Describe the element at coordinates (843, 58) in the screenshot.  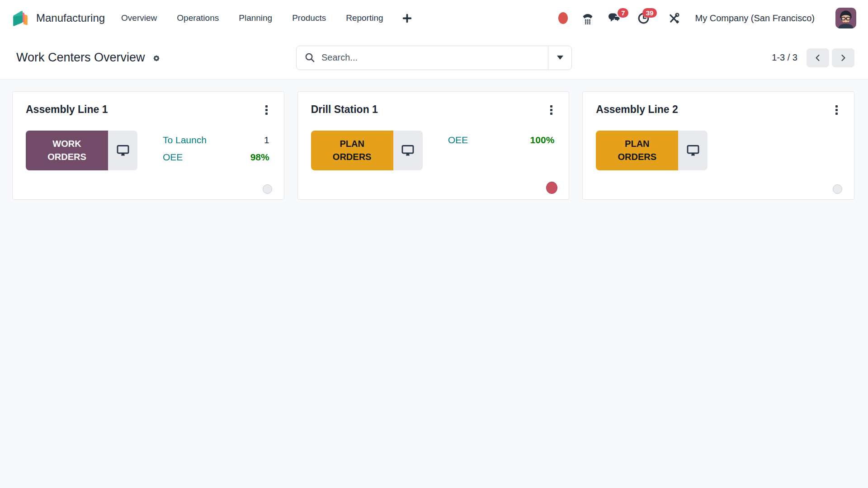
I see `pager-next-button` at that location.